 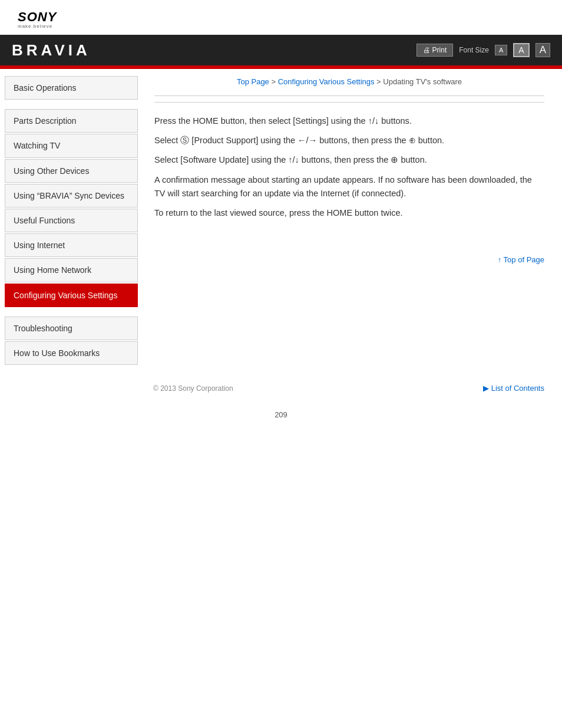 I want to click on content-hr-top2, so click(x=349, y=103).